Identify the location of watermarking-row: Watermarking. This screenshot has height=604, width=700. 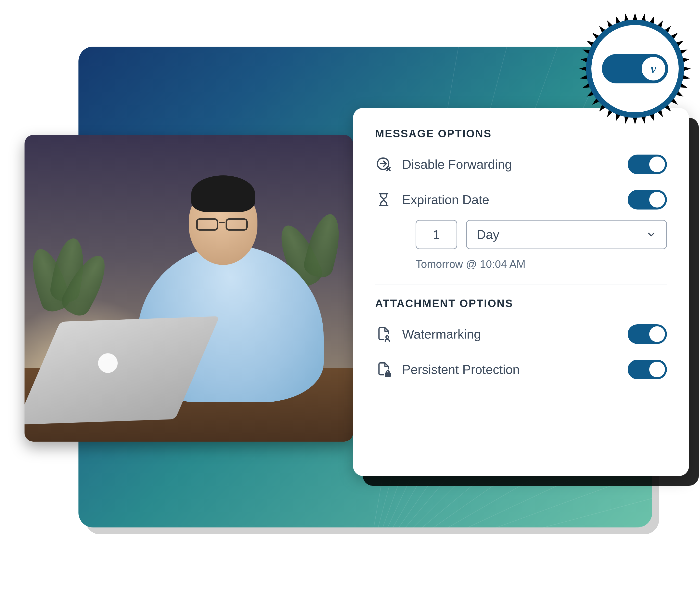
(521, 334).